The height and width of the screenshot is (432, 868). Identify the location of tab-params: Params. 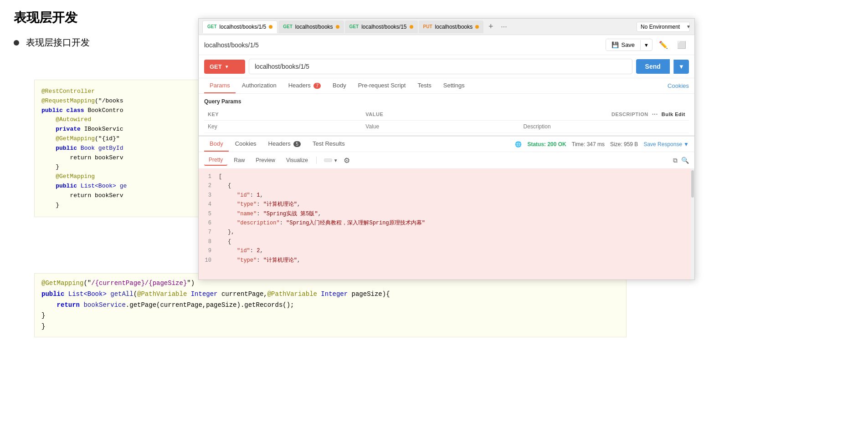
(220, 86).